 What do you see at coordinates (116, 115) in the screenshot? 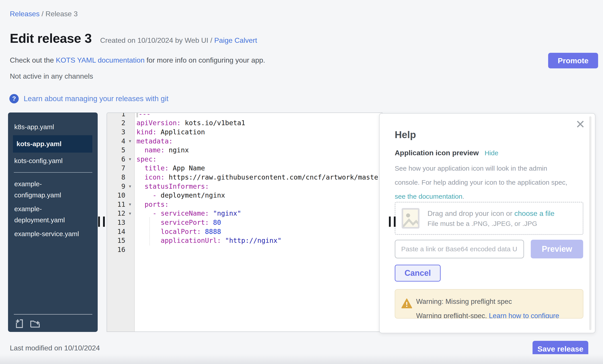
I see `line-number: 1` at bounding box center [116, 115].